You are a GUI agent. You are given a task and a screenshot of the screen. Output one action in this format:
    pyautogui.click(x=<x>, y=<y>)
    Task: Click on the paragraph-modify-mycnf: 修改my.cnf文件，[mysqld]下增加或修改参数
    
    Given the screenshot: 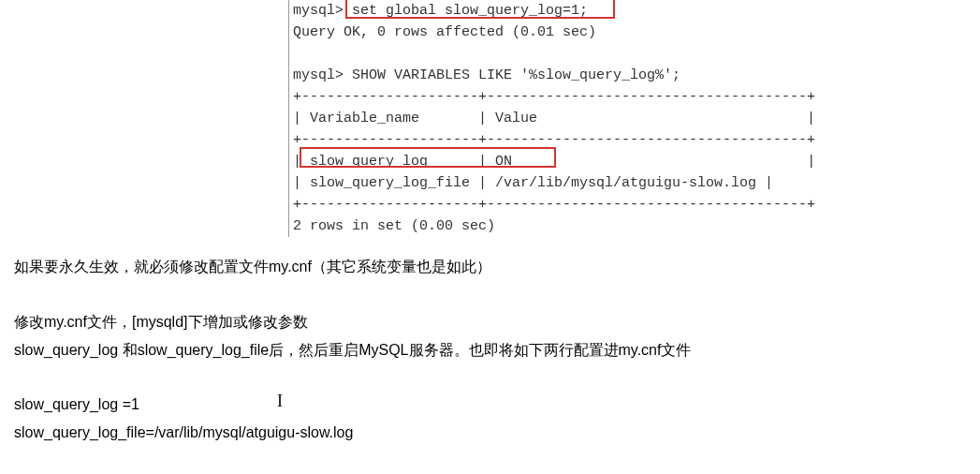 What is the action you would take?
    pyautogui.click(x=161, y=322)
    